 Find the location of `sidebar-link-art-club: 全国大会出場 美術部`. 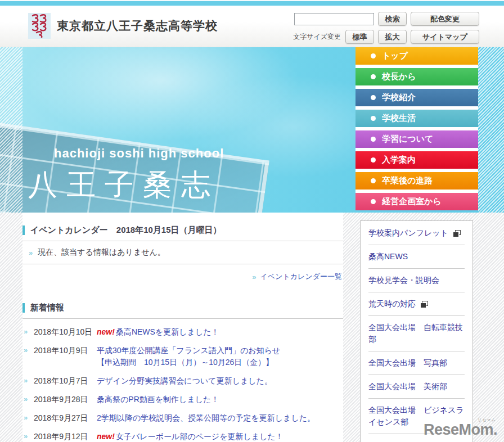

sidebar-link-art-club: 全国大会出場 美術部 is located at coordinates (416, 387).